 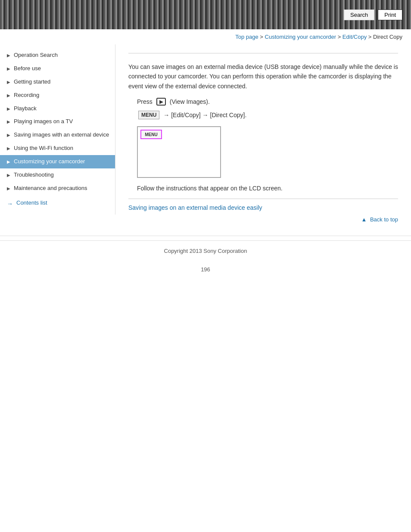 What do you see at coordinates (61, 135) in the screenshot?
I see `sidebar-item-label: Saving images with an external device` at bounding box center [61, 135].